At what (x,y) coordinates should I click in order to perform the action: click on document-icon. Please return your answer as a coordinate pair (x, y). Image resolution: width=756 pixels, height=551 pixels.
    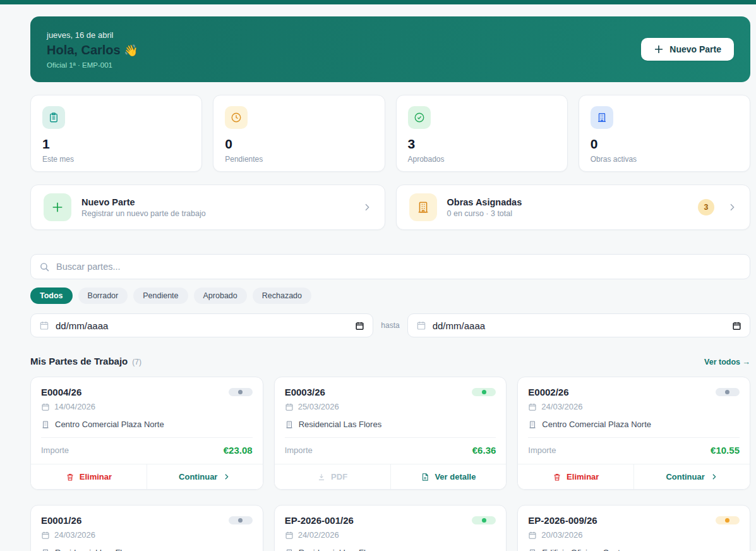
    Looking at the image, I should click on (425, 477).